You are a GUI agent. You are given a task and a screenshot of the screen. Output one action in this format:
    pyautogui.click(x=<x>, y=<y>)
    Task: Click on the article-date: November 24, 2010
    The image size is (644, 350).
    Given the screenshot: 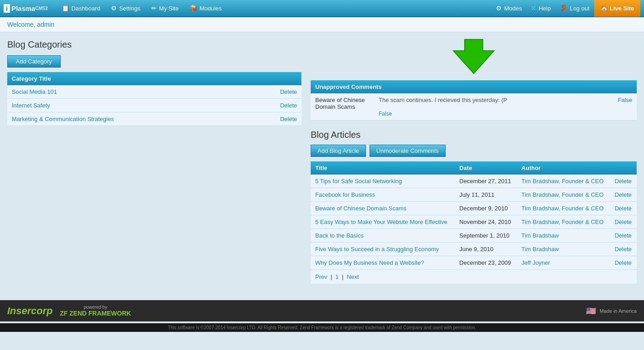 What is the action you would take?
    pyautogui.click(x=485, y=222)
    